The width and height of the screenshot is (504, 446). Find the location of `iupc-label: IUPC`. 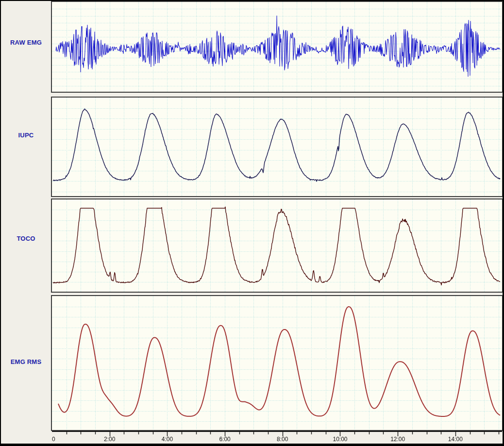

iupc-label: IUPC is located at coordinates (26, 135).